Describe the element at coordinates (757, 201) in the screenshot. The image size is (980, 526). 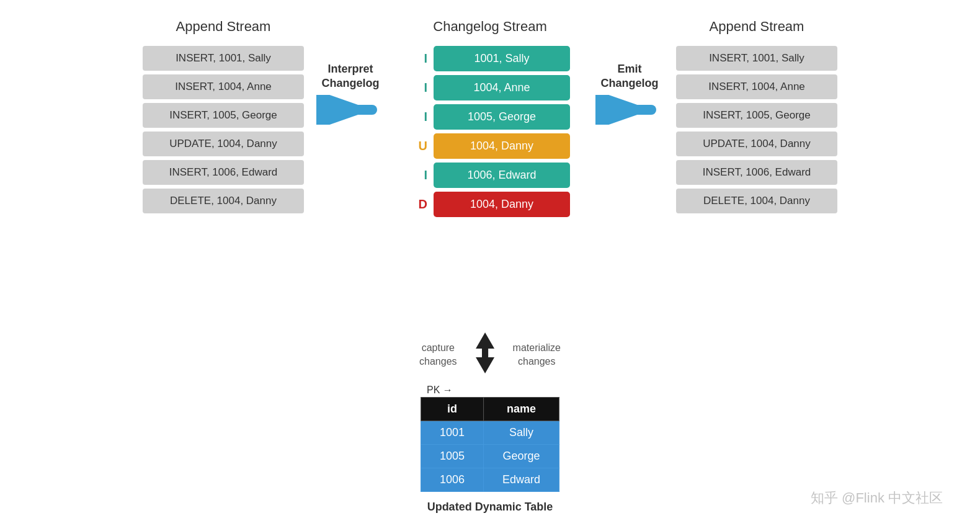
I see `right-stream-row: DELETE, 1004, Danny` at that location.